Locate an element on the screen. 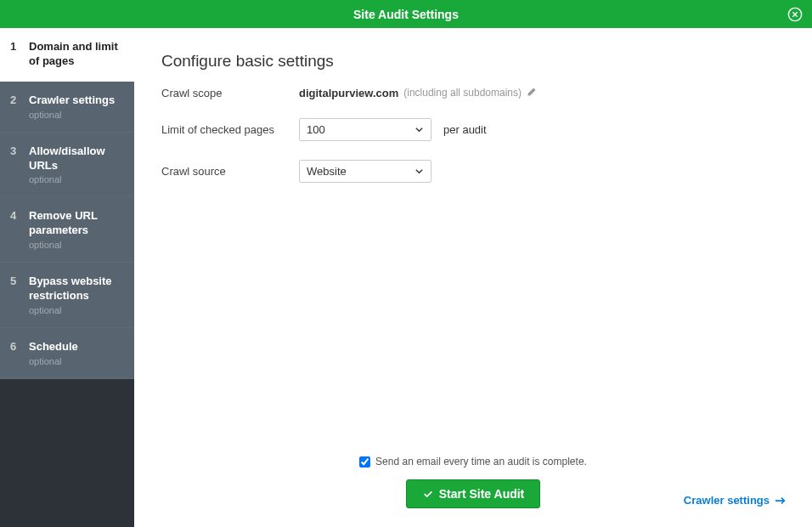  sidebar-item-crawler-settings: 2 Crawler settings optional is located at coordinates (67, 107).